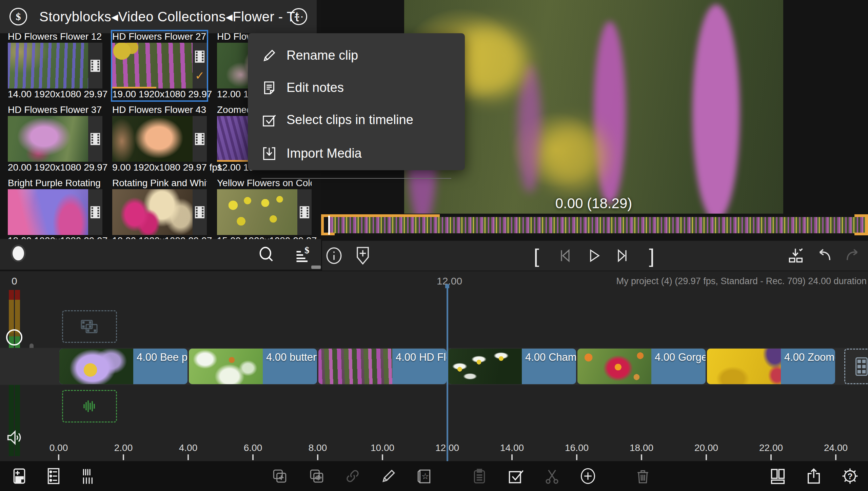 Image resolution: width=868 pixels, height=491 pixels. What do you see at coordinates (200, 66) in the screenshot?
I see `film-icon: ✓` at bounding box center [200, 66].